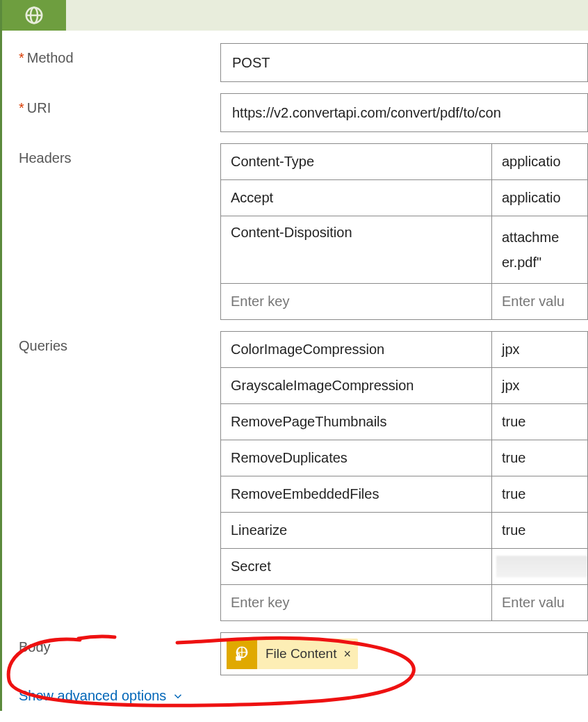 The image size is (588, 722). I want to click on query-key: RemoveEmbeddedFiles, so click(357, 495).